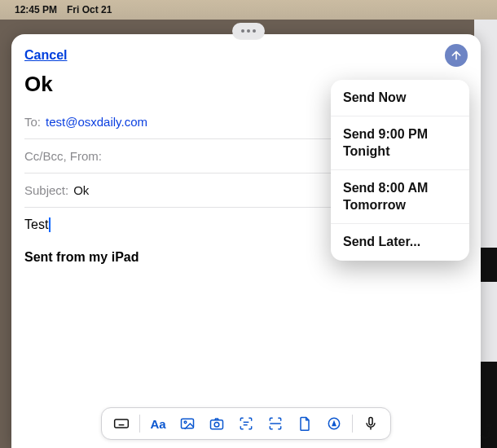 This screenshot has height=448, width=497. Describe the element at coordinates (121, 424) in the screenshot. I see `keyboard-icon` at that location.